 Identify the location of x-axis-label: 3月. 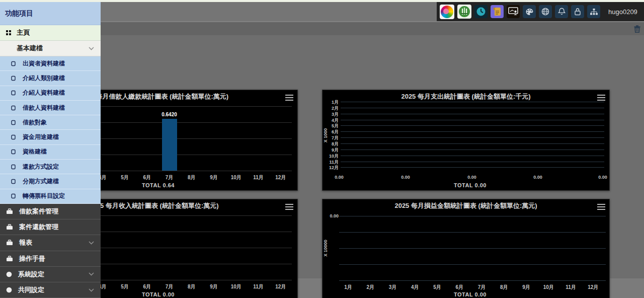
(393, 287).